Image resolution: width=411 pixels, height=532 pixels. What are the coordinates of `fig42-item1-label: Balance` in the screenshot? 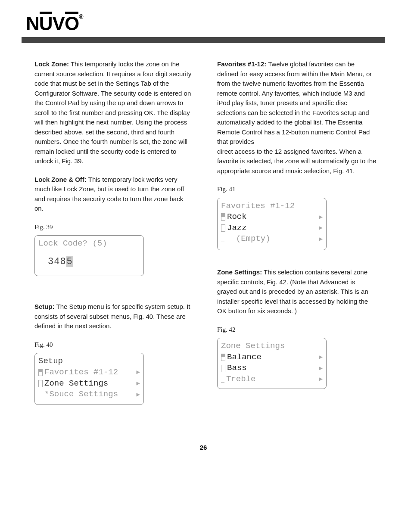 It's located at (244, 358).